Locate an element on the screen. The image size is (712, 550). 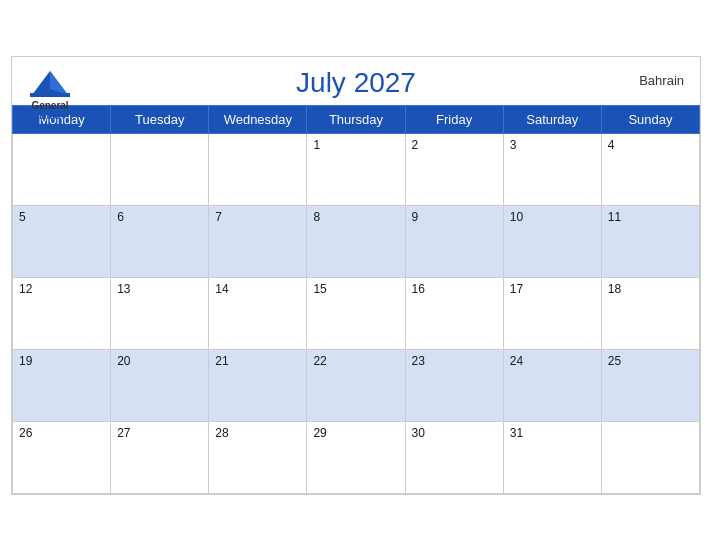
header-sunday: Sunday is located at coordinates (650, 119).